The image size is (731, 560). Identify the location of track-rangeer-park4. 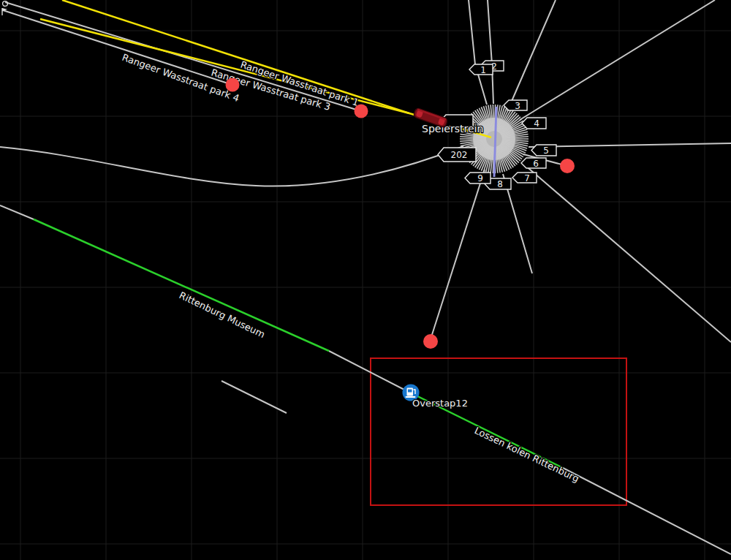
(118, 48).